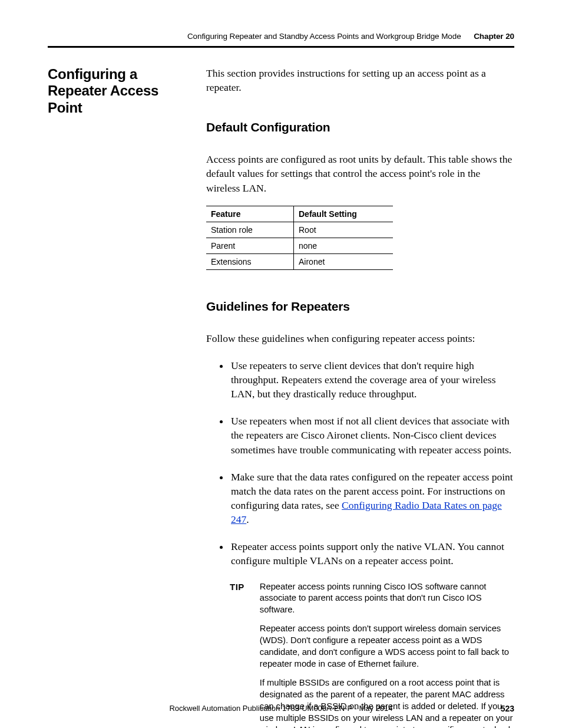 The height and width of the screenshot is (728, 562). I want to click on list-item: Repeater access points support only the …, so click(372, 554).